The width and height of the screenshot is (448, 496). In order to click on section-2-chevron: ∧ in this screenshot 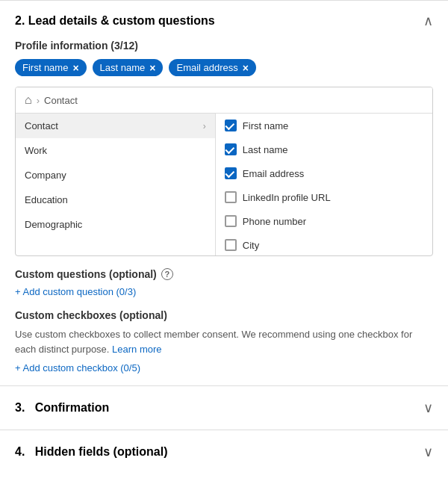, I will do `click(429, 21)`.